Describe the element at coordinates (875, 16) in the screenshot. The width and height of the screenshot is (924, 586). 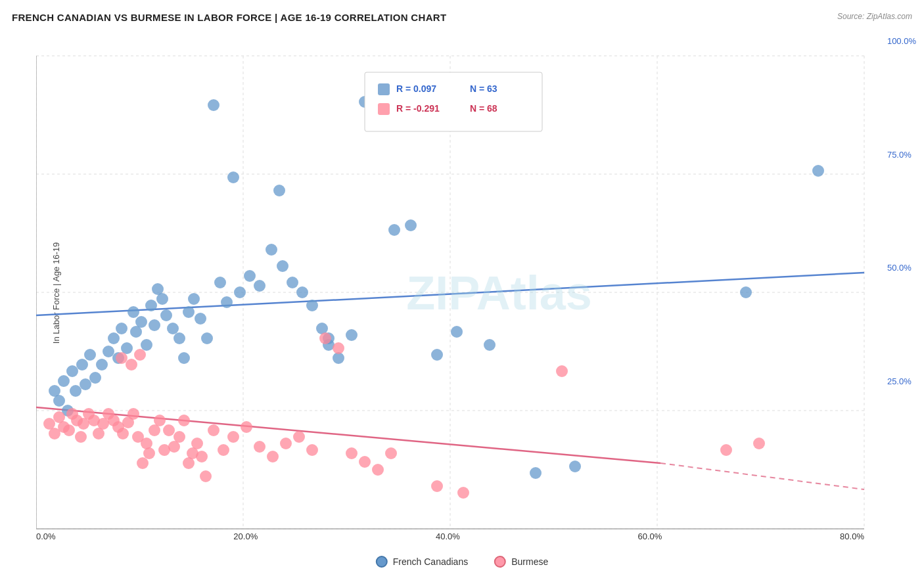
I see `source-label: Source: ZipAtlas.com` at that location.